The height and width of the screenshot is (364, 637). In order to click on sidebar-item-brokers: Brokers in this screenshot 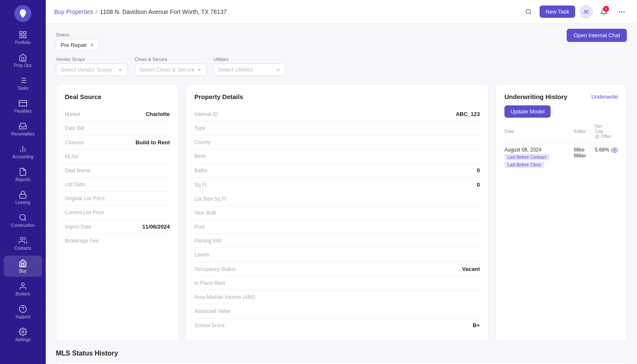, I will do `click(23, 289)`.